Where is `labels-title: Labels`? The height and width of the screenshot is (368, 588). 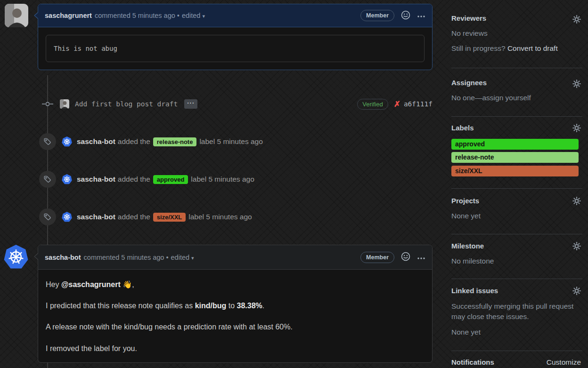
labels-title: Labels is located at coordinates (463, 128).